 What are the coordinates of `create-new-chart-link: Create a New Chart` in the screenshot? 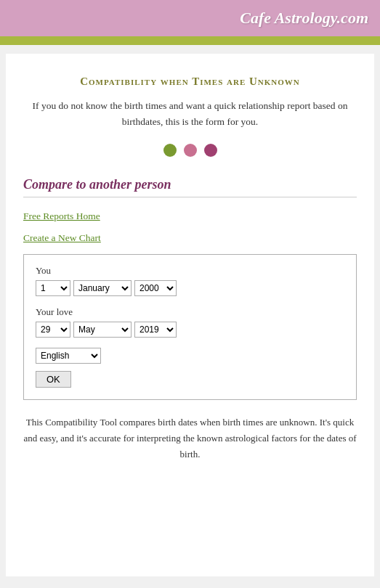 It's located at (190, 238).